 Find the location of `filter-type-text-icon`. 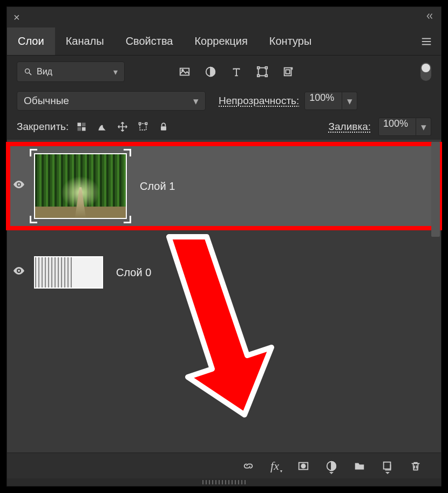

filter-type-text-icon is located at coordinates (236, 72).